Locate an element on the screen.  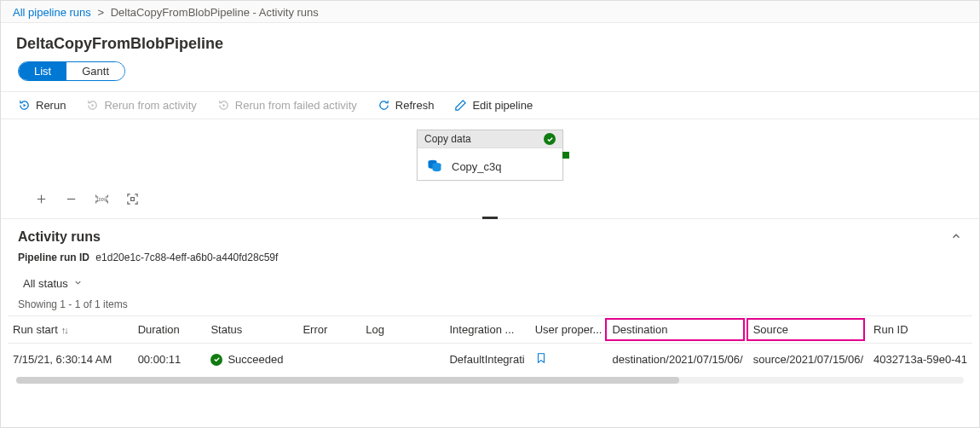
cell-source: source/2021/07/15/06/ is located at coordinates (808, 360).